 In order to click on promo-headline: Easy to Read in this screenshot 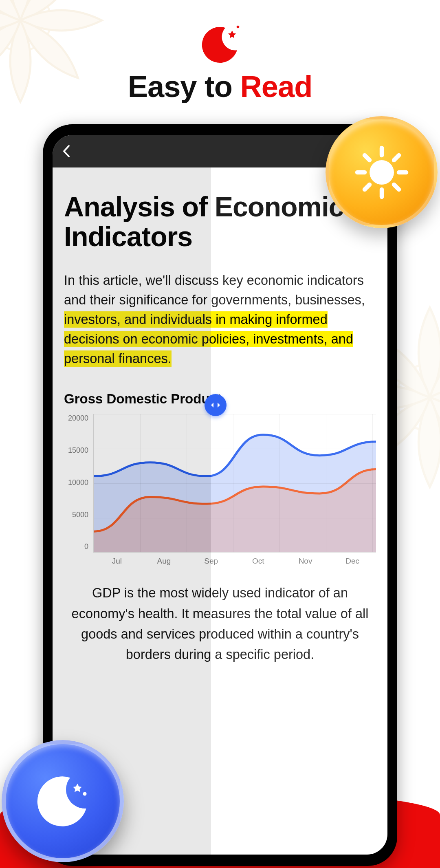, I will do `click(220, 86)`.